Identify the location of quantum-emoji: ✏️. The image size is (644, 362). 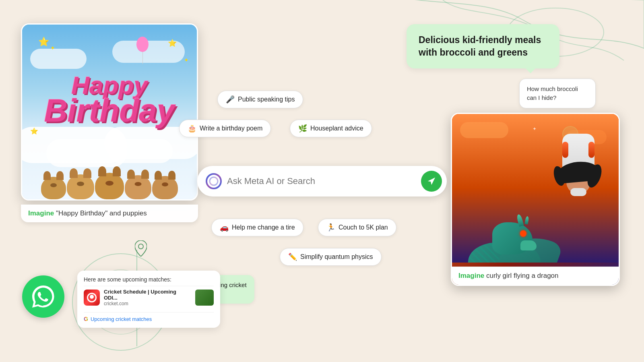
(293, 257).